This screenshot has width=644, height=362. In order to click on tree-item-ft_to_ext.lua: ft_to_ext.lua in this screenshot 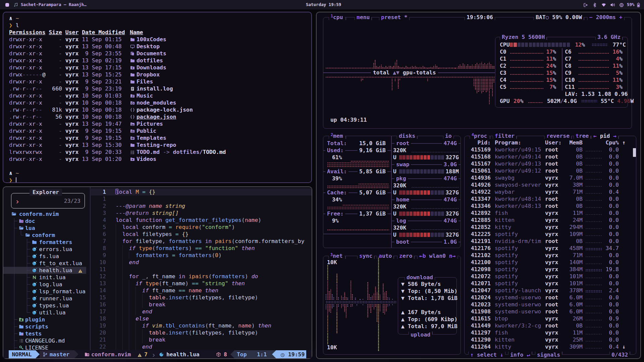, I will do `click(61, 263)`.